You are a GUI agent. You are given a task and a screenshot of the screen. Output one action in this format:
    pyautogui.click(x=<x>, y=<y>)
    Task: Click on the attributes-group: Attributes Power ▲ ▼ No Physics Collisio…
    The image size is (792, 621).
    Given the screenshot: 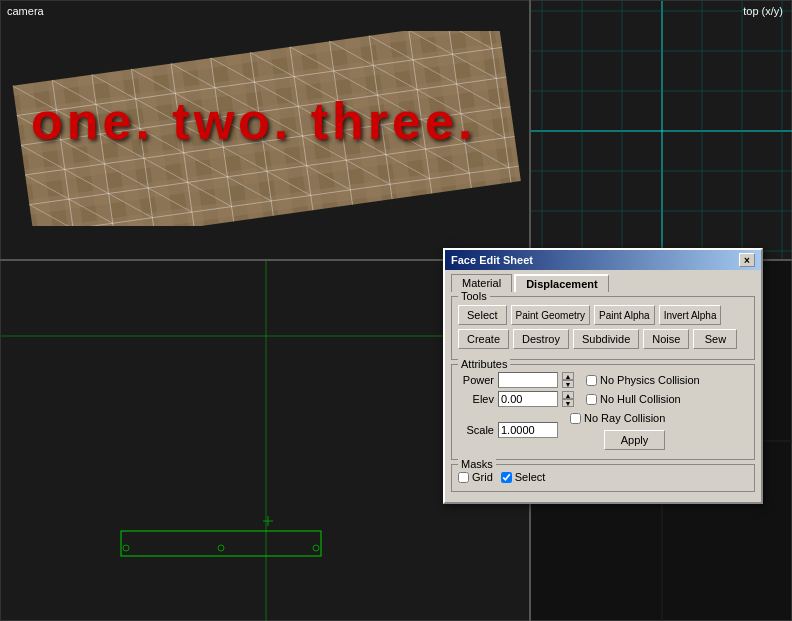 What is the action you would take?
    pyautogui.click(x=603, y=412)
    